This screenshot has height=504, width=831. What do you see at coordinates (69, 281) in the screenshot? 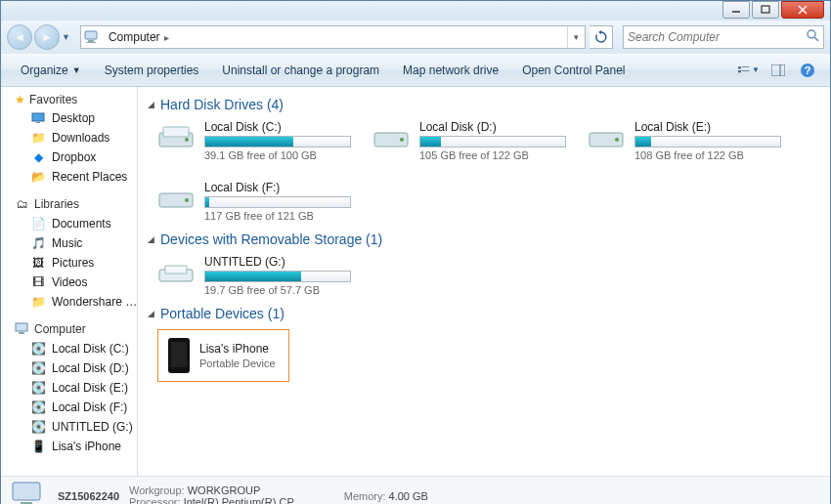
I see `navigation-pane: ★Favorites Desktop 📁Downloads ◆Dropbox 📂…` at bounding box center [69, 281].